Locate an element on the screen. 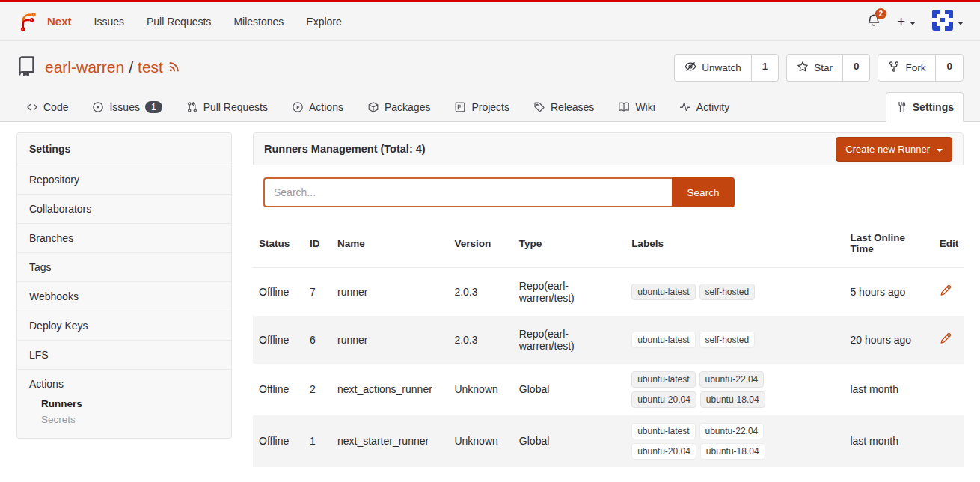  sidebar-item-deploy-keys: Deploy Keys is located at coordinates (124, 326).